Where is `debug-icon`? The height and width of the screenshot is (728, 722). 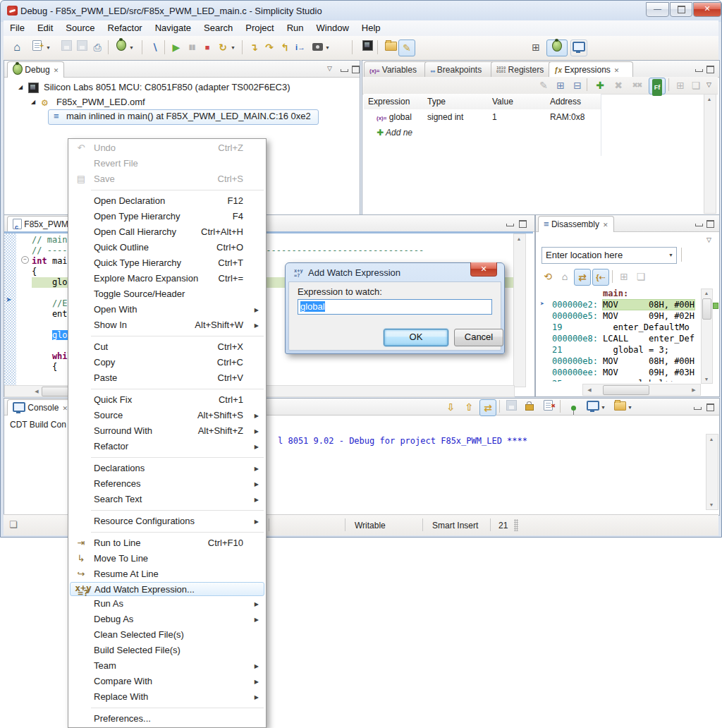
debug-icon is located at coordinates (121, 47).